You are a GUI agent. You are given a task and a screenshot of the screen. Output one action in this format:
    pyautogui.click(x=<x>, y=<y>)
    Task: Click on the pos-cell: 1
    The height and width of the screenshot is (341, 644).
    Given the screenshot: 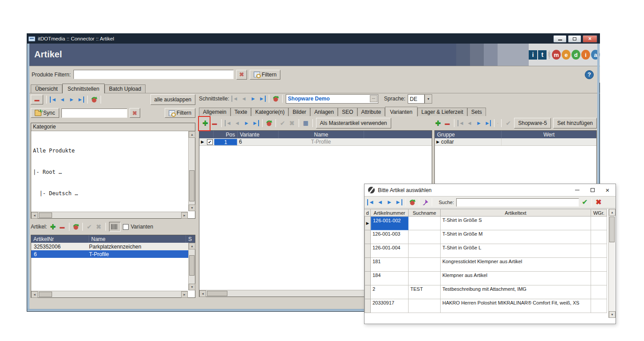 What is the action you would take?
    pyautogui.click(x=226, y=142)
    